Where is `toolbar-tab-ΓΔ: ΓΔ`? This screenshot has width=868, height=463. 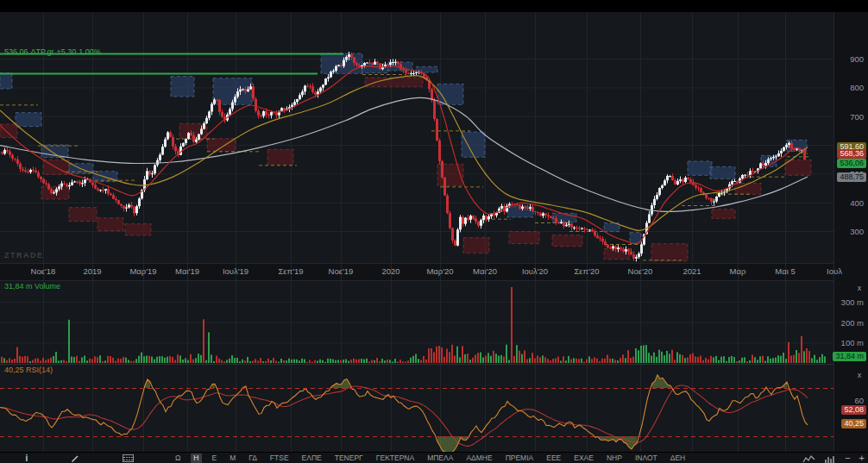 toolbar-tab-ΓΔ: ΓΔ is located at coordinates (253, 459).